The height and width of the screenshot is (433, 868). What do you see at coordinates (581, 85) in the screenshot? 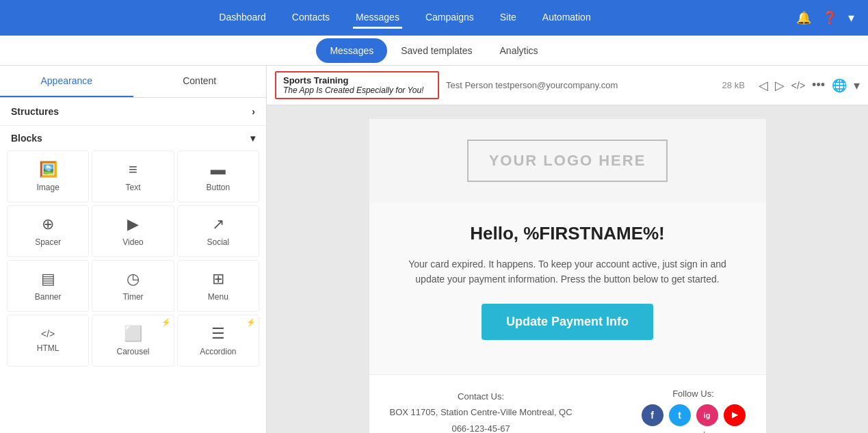
I see `email-recipient: Test Person testperson@yourcompany.com` at bounding box center [581, 85].